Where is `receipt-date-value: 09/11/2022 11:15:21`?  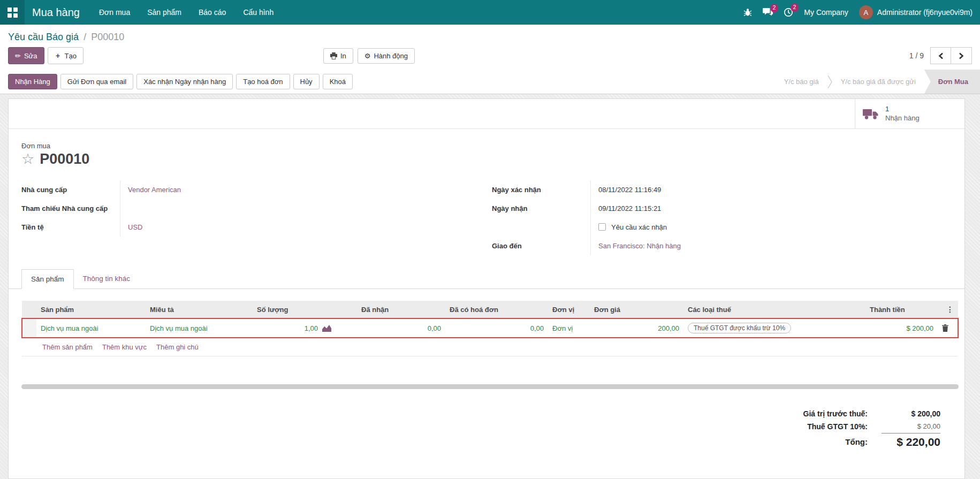 receipt-date-value: 09/11/2022 11:15:21 is located at coordinates (626, 209).